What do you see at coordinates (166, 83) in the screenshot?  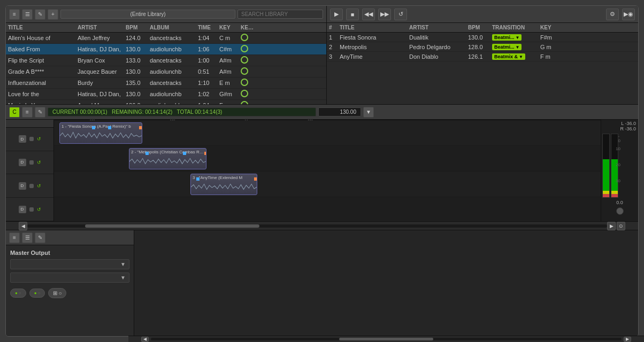 I see `library-row: Influenzational Burdy 135.0 dancetracks …` at bounding box center [166, 83].